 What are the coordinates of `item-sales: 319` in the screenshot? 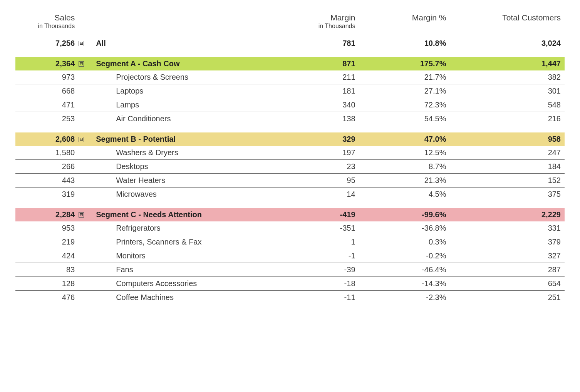 It's located at (47, 194).